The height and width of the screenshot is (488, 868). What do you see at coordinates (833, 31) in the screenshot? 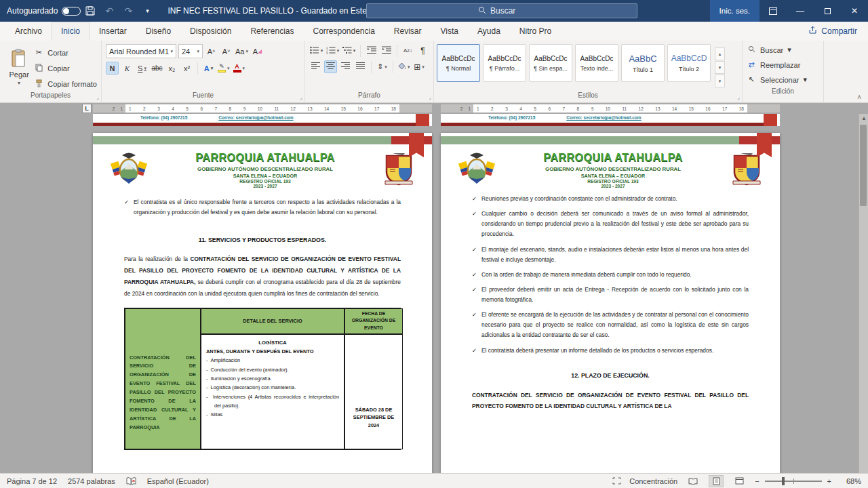
I see `share-button: Compartir` at bounding box center [833, 31].